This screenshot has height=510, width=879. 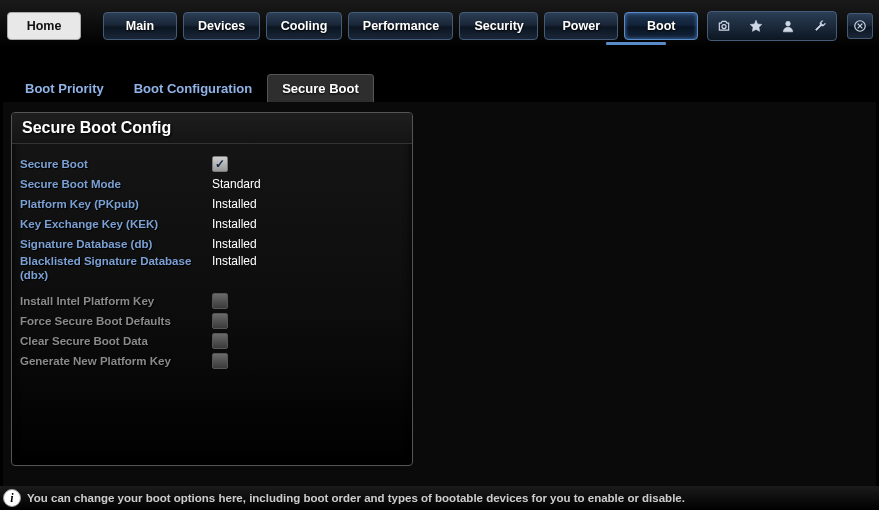 I want to click on nav-main: Main, so click(x=140, y=26).